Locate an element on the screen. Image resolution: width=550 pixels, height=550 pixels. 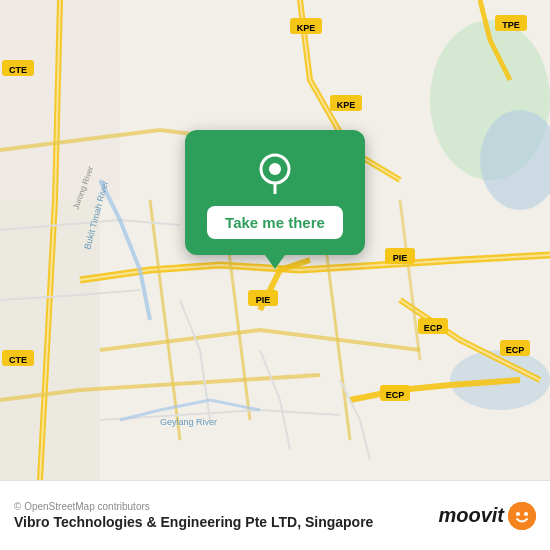
svg-text: Geylang River is located at coordinates (188, 422).